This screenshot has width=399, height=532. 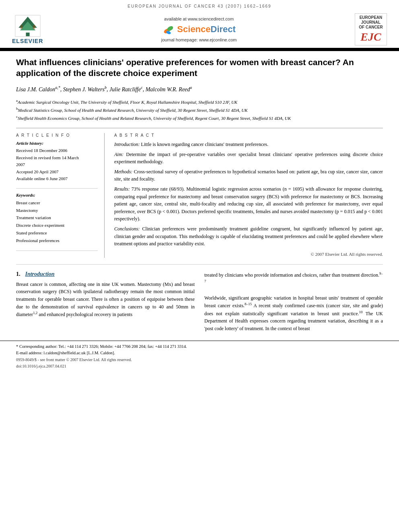 What do you see at coordinates (57, 172) in the screenshot?
I see `history-accepted: Accepted 20 April 2007` at bounding box center [57, 172].